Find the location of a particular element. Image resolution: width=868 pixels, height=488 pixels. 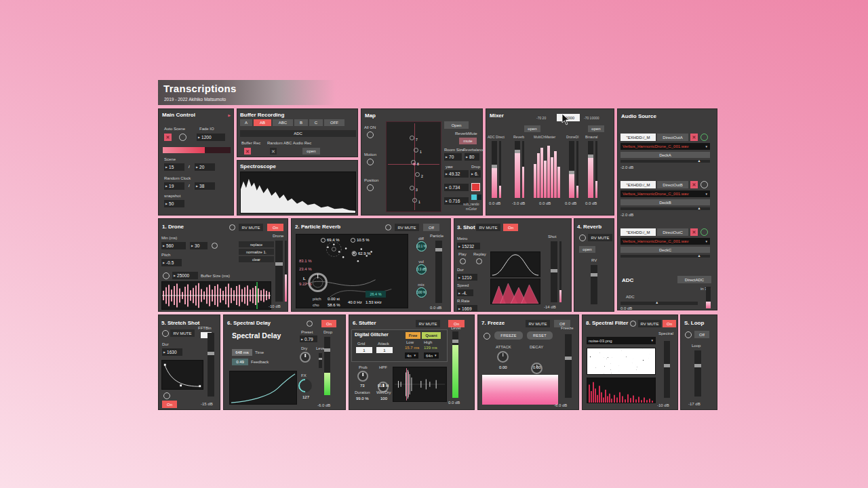

metro-numbox: 15232 is located at coordinates (469, 246).